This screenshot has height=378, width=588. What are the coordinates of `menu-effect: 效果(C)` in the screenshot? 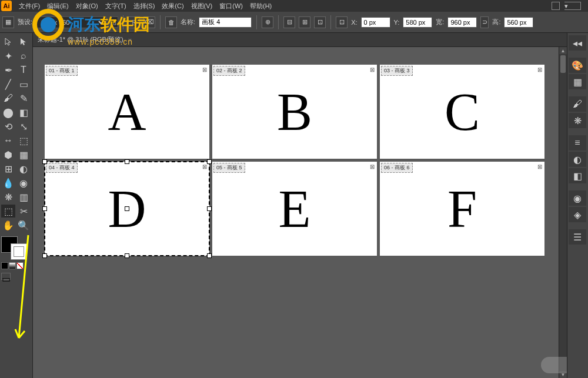 It's located at (173, 6).